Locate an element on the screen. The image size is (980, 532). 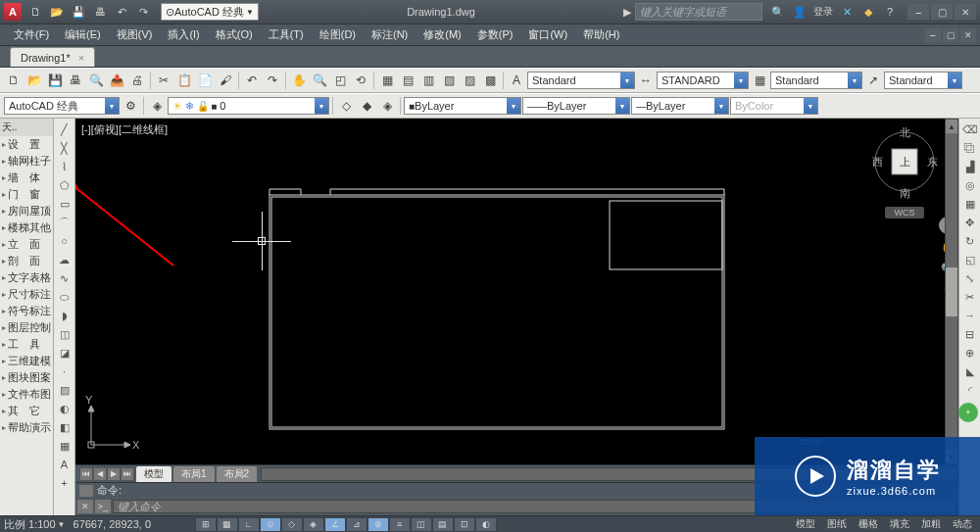
tree-item-layer: ▸图层控制 is located at coordinates (26, 327).